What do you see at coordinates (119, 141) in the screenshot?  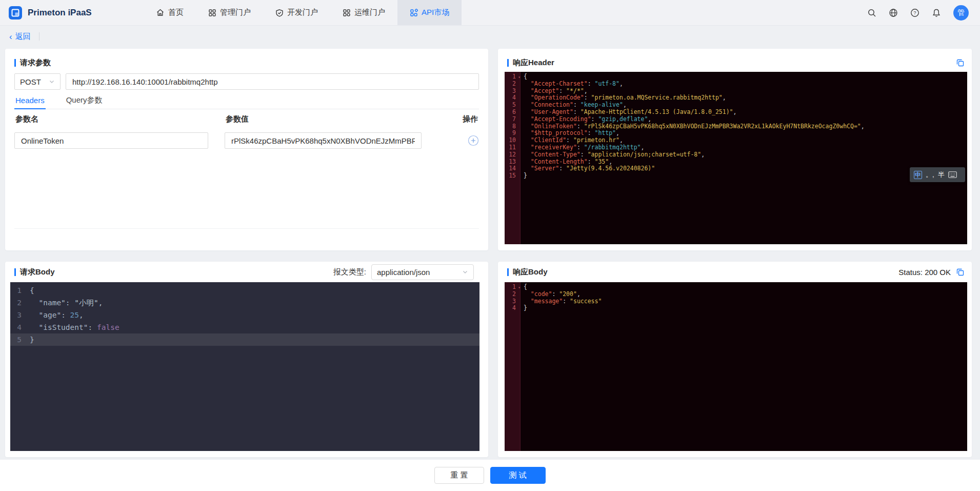 I see `param-name-cell` at bounding box center [119, 141].